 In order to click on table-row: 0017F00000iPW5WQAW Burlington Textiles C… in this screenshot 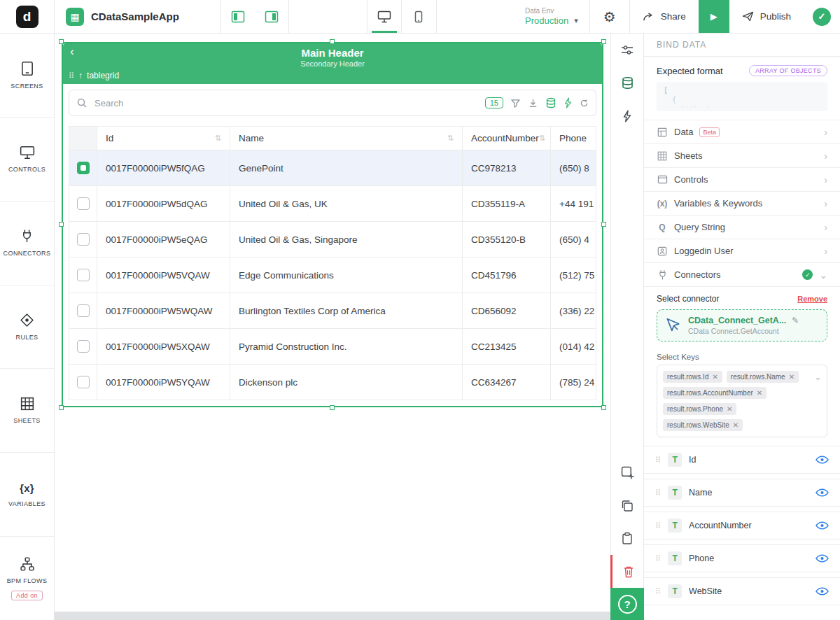, I will do `click(333, 311)`.